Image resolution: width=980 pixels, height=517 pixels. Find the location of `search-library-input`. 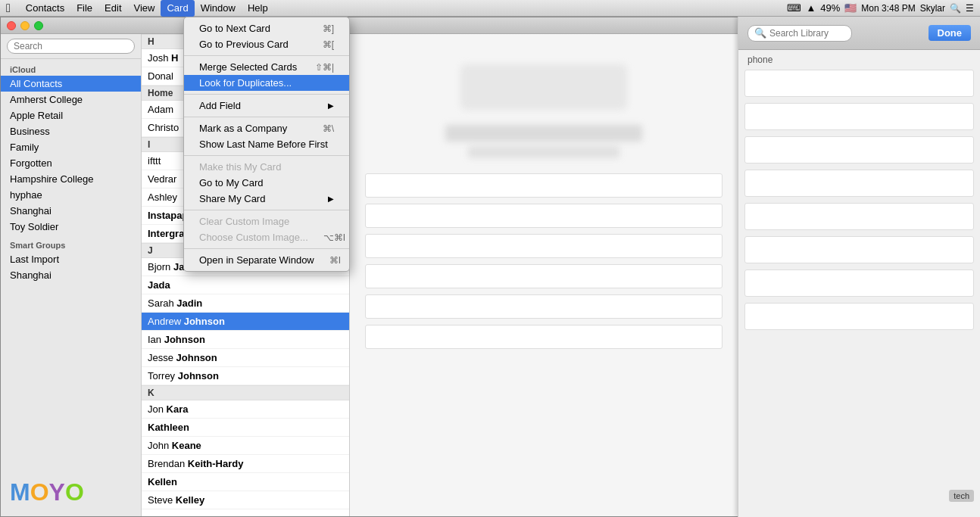

search-library-input is located at coordinates (807, 33).